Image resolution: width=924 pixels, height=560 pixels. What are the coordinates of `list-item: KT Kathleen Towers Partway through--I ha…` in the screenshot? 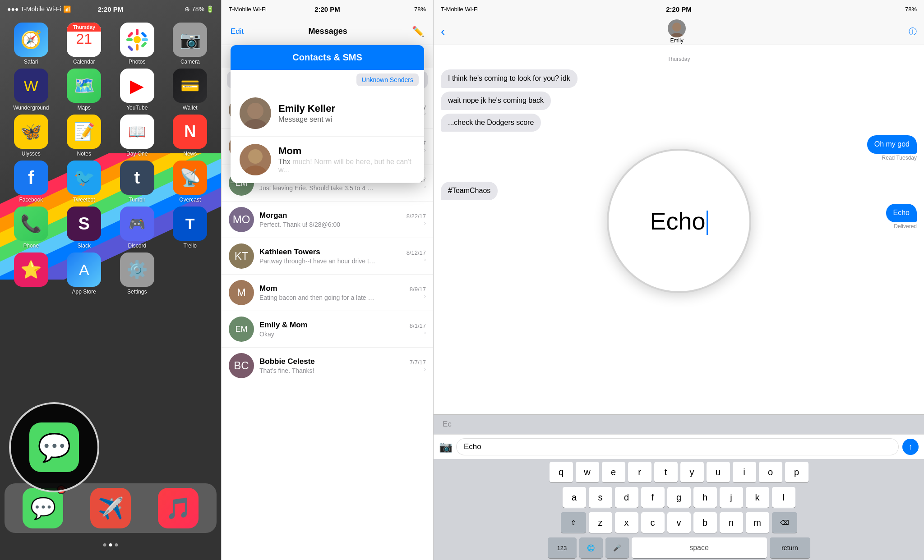 It's located at (328, 256).